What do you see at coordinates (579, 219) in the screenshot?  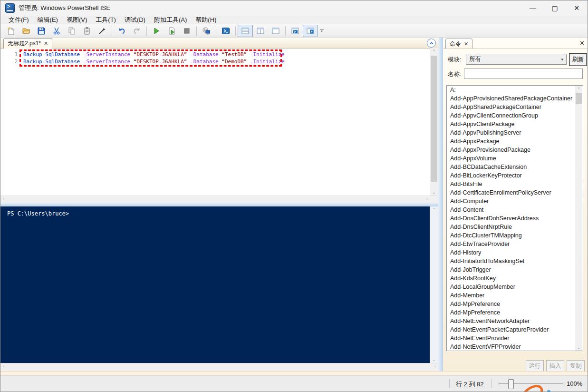 I see `list-vertical-scrollbar: ⌃ ⌄` at bounding box center [579, 219].